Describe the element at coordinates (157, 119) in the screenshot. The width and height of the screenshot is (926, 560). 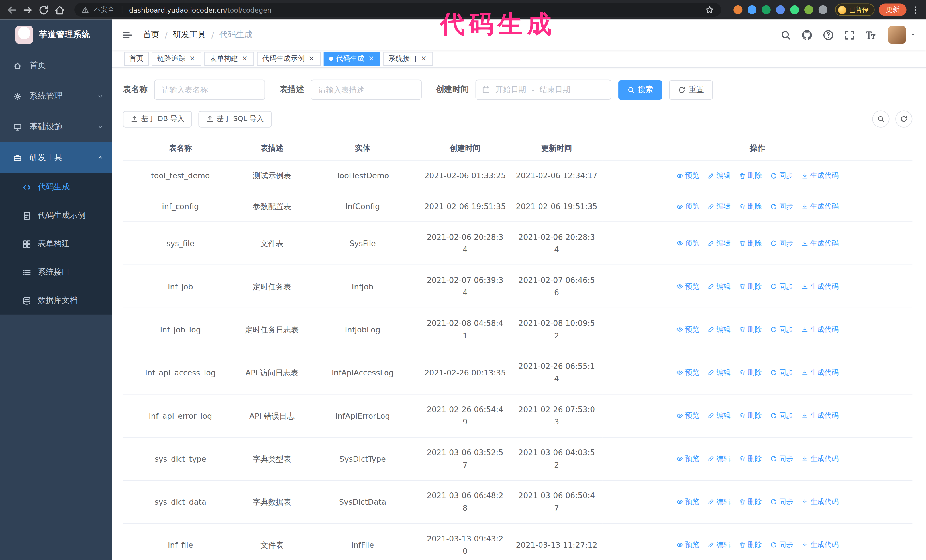
I see `import-db-button: 基于 DB 导入` at that location.